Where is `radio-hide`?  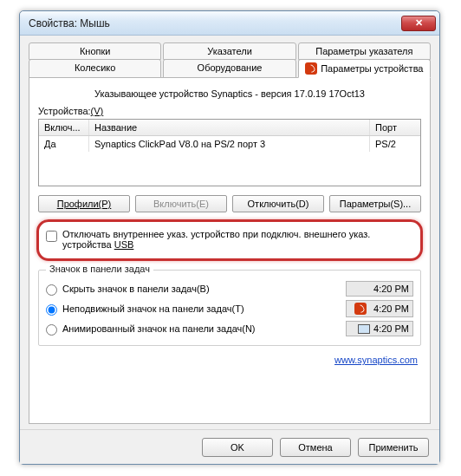 radio-hide is located at coordinates (52, 290).